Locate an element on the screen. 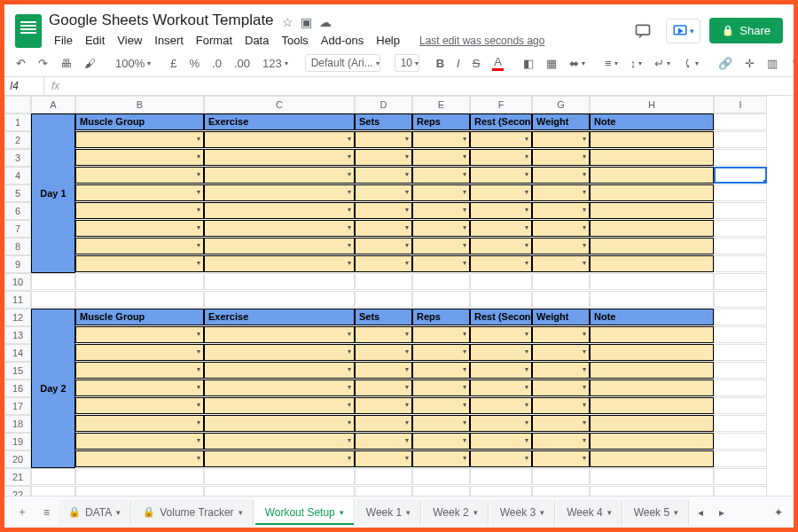 The height and width of the screenshot is (532, 798). paint-format-icon: 🖌 is located at coordinates (90, 64).